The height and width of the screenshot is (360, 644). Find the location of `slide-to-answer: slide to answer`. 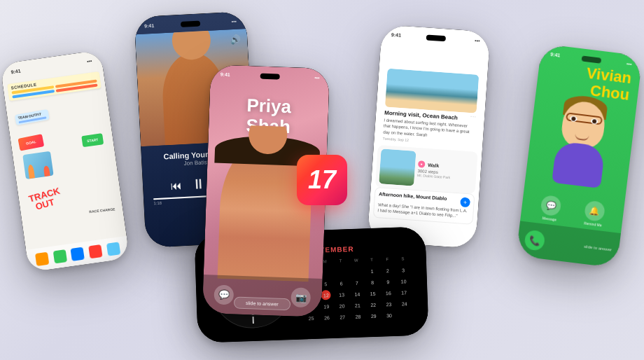

slide-to-answer: slide to answer is located at coordinates (262, 303).